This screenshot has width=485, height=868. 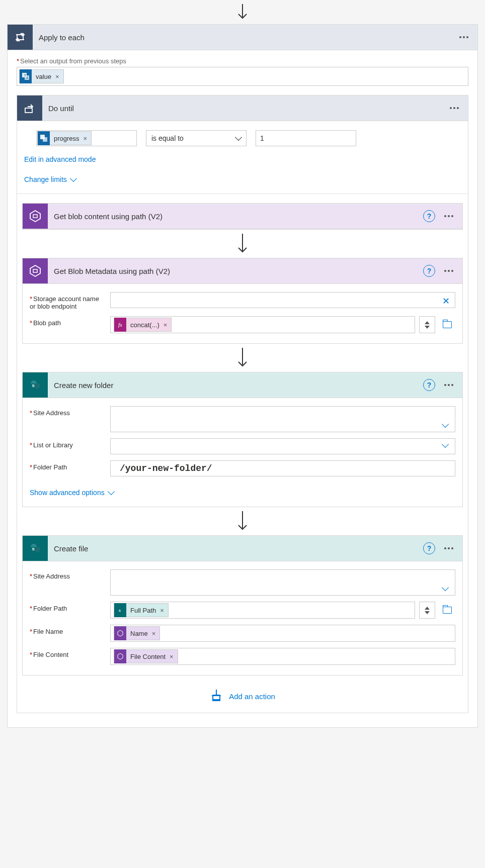 What do you see at coordinates (242, 490) in the screenshot?
I see `show-advanced-link: Show advanced options` at bounding box center [242, 490].